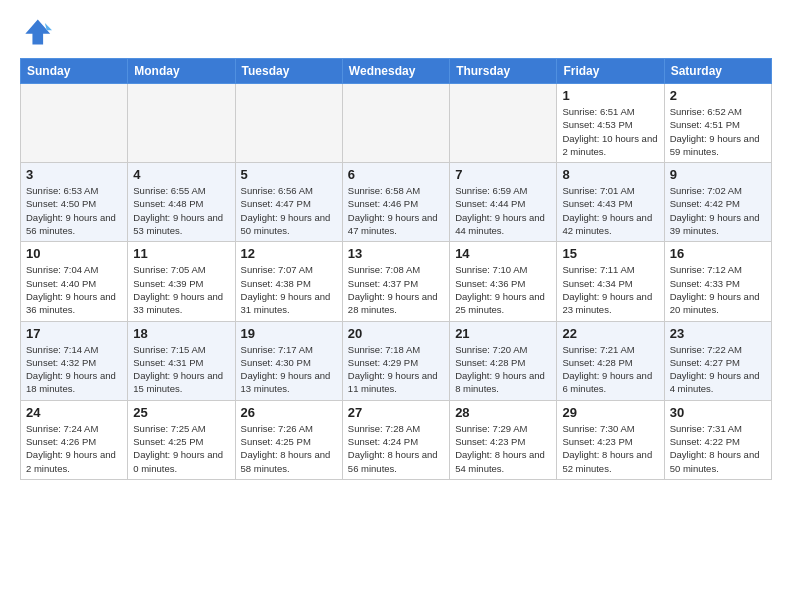 This screenshot has width=792, height=612. Describe the element at coordinates (610, 290) in the screenshot. I see `day-detail: Sunrise: 7:11 AMSunset: 4:34 PMDaylight:…` at that location.